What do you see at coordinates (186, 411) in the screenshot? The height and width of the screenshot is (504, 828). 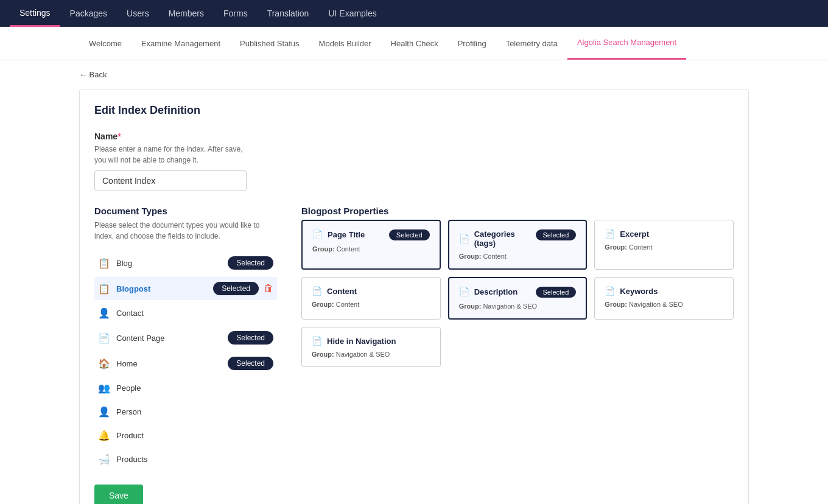 I see `doc-type-person: 👤 Person` at bounding box center [186, 411].